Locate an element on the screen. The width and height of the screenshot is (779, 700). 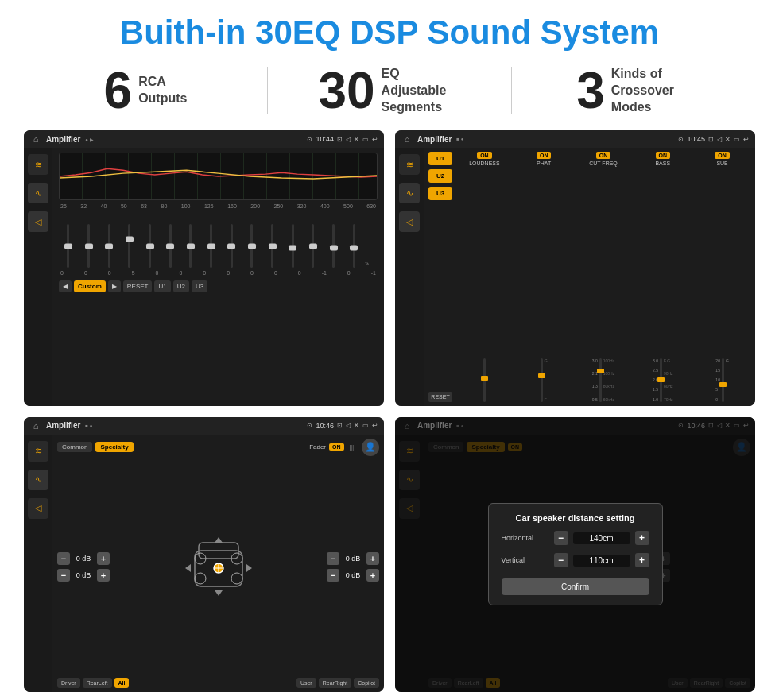
cro-sidebar-eq-icon: ≋ is located at coordinates (409, 164).